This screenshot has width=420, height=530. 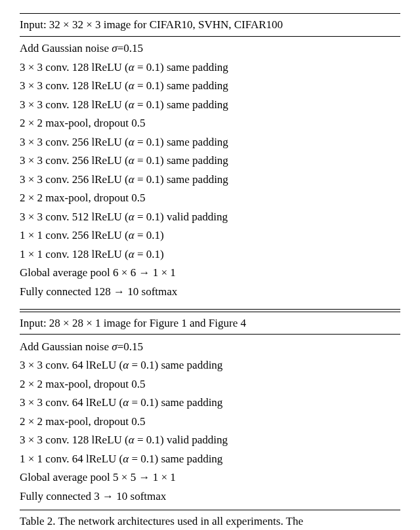 I want to click on table-caption: Table 2. The network architectures used …, so click(x=210, y=522).